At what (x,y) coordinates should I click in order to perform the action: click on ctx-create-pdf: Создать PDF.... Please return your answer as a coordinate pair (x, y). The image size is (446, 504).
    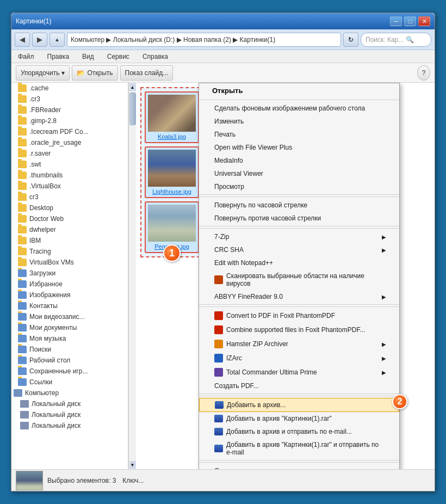
    Looking at the image, I should click on (299, 386).